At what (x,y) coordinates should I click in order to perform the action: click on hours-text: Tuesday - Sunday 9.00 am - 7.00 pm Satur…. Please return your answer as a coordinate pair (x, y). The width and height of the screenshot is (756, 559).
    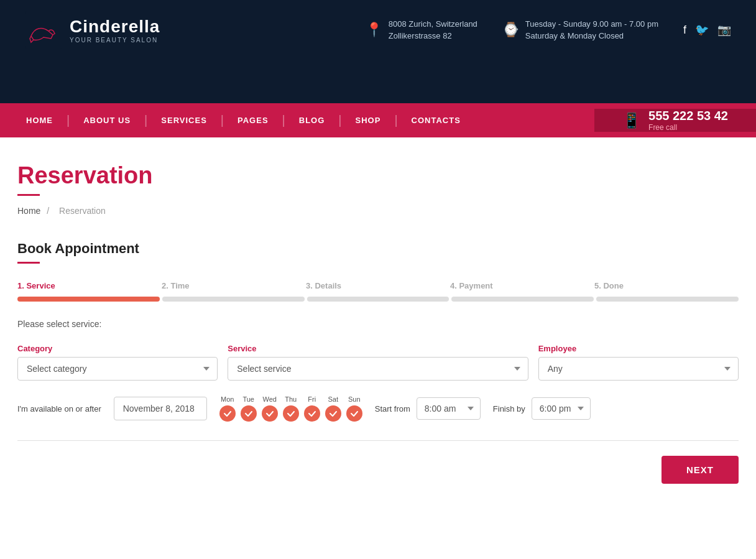
    Looking at the image, I should click on (592, 30).